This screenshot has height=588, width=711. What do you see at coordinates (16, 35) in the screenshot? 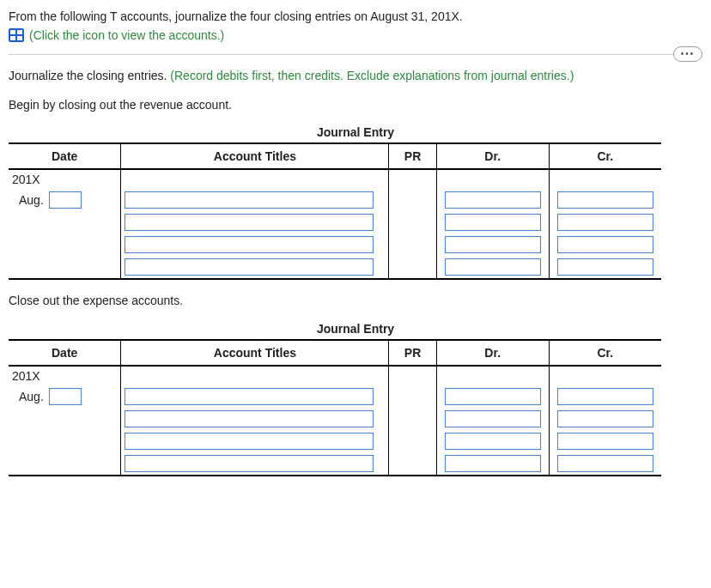
I see `table-icon` at bounding box center [16, 35].